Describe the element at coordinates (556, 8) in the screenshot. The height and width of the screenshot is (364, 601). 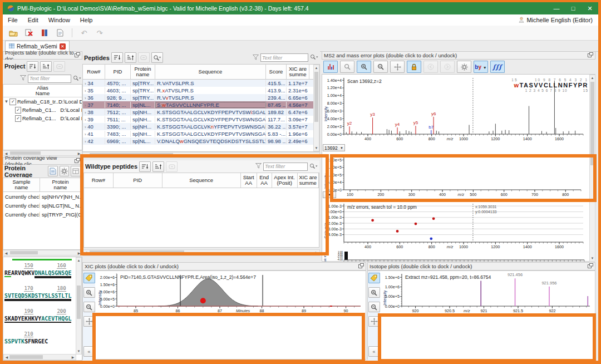
I see `minimize-button: —` at that location.